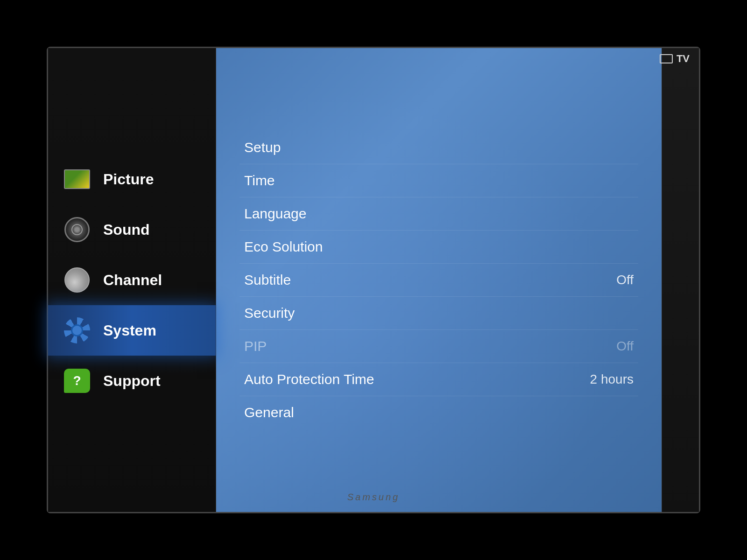  I want to click on sidebar-item-picture: Picture, so click(132, 179).